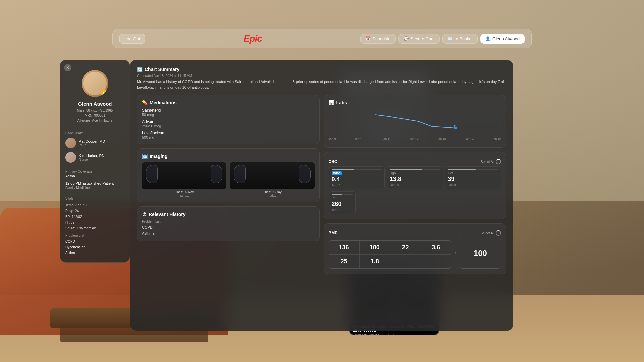 This screenshot has height=362, width=644. What do you see at coordinates (228, 126) in the screenshot?
I see `med-advair-dose: 250/50 mcg` at bounding box center [228, 126].